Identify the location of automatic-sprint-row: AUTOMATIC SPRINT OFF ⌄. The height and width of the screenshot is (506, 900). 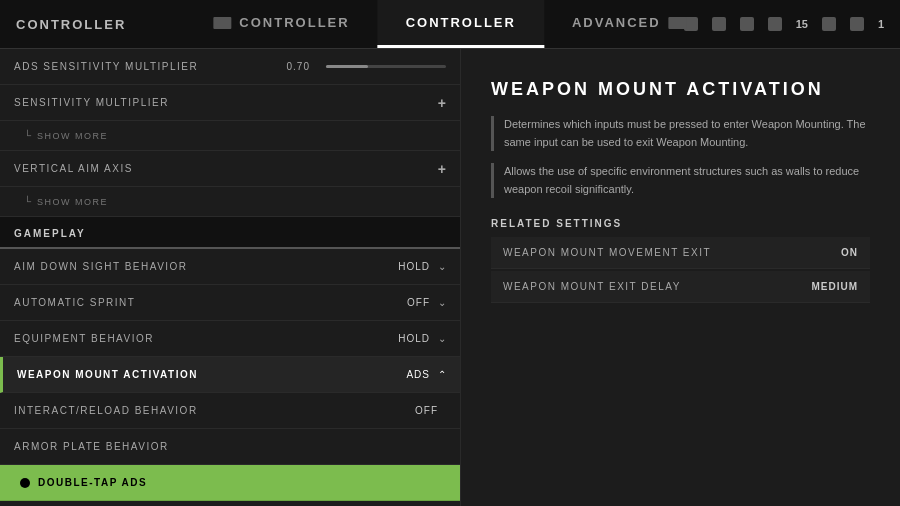
(230, 303).